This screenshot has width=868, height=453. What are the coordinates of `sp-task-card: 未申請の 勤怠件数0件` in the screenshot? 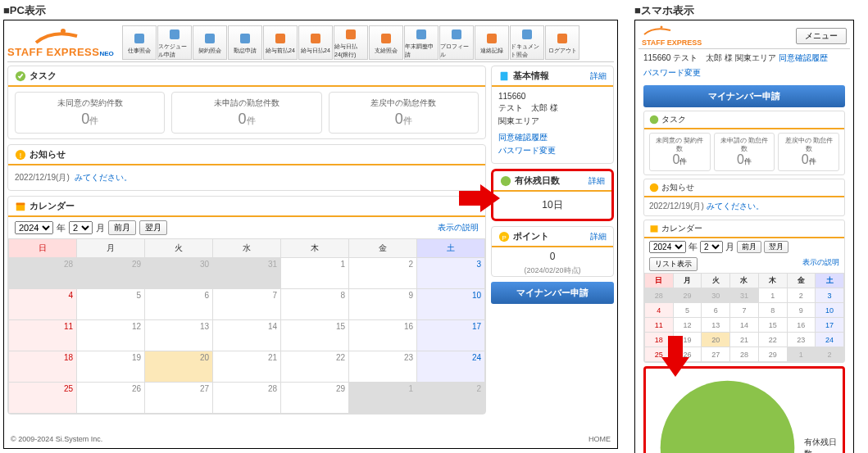 It's located at (744, 152).